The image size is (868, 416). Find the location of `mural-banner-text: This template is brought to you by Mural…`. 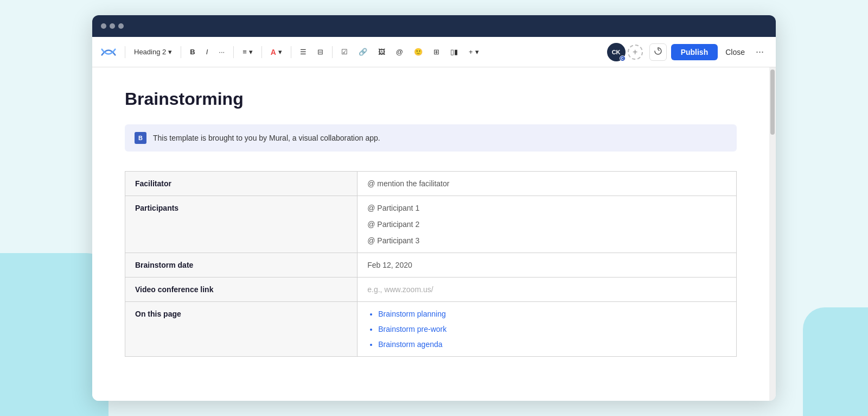

mural-banner-text: This template is brought to you by Mural… is located at coordinates (267, 138).